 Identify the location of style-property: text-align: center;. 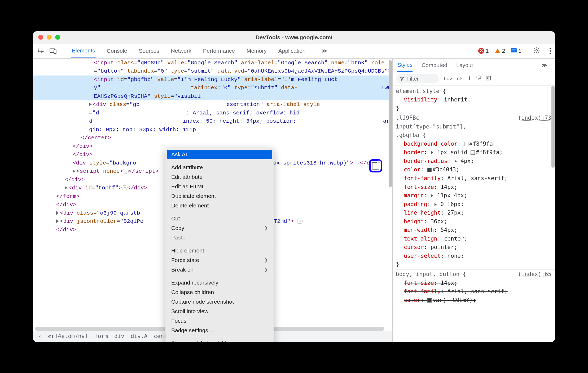
(473, 239).